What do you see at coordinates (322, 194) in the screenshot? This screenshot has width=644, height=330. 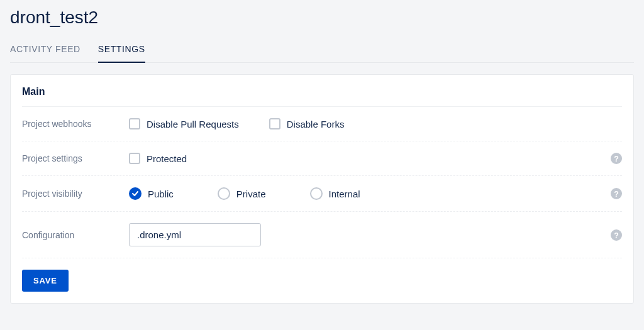 I see `row-project-visibility: Project visibility Public Private Intern…` at bounding box center [322, 194].